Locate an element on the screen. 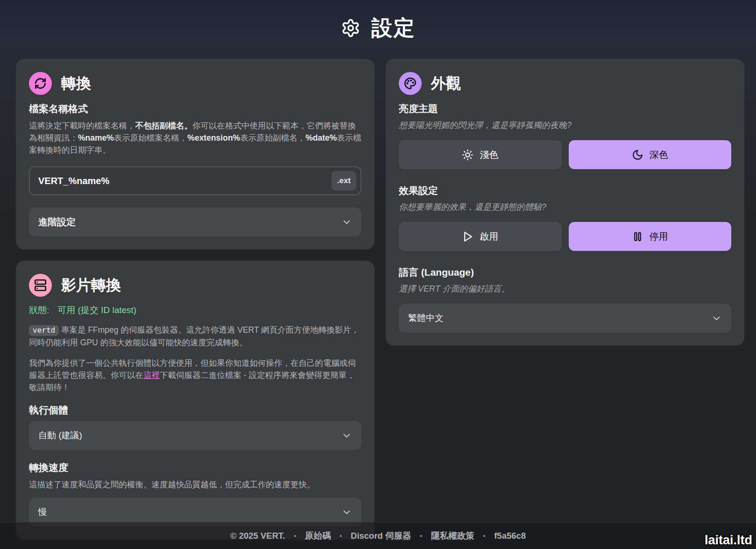 The height and width of the screenshot is (549, 756). vertd-code-badge: vertd is located at coordinates (44, 331).